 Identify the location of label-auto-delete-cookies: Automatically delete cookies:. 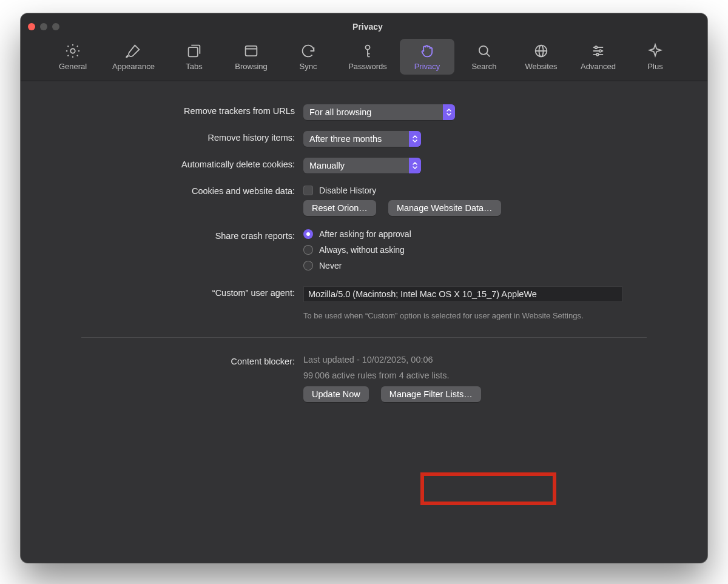
(180, 164).